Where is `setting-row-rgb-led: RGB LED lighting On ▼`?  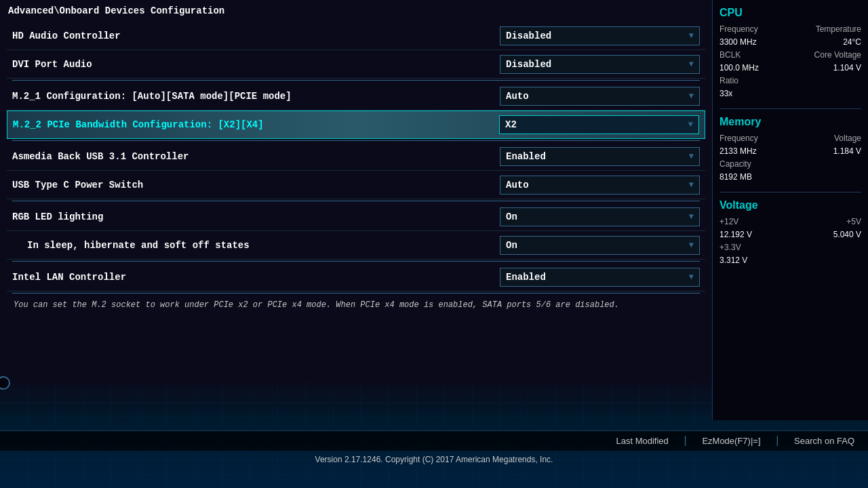 setting-row-rgb-led: RGB LED lighting On ▼ is located at coordinates (356, 217).